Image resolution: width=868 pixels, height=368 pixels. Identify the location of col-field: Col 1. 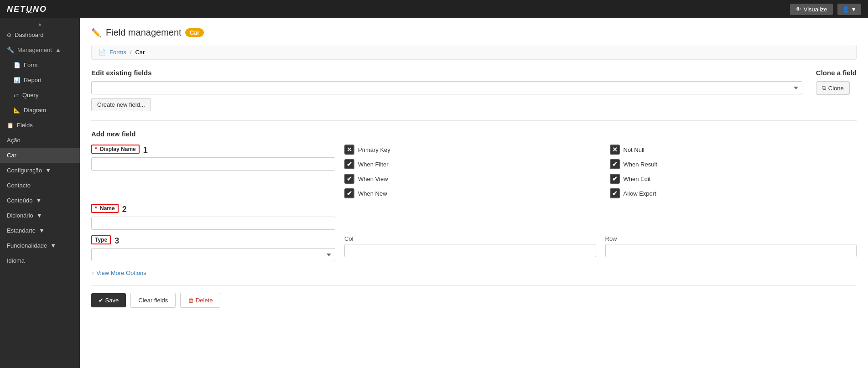
(470, 246).